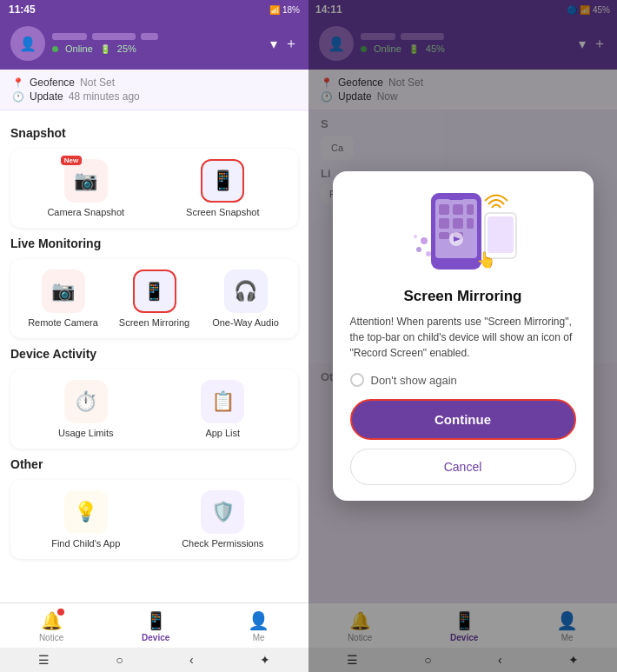 Image resolution: width=617 pixels, height=672 pixels. Describe the element at coordinates (155, 625) in the screenshot. I see `bottom-nav-left: 🔔 Notice 📱 Device 👤 Me` at that location.